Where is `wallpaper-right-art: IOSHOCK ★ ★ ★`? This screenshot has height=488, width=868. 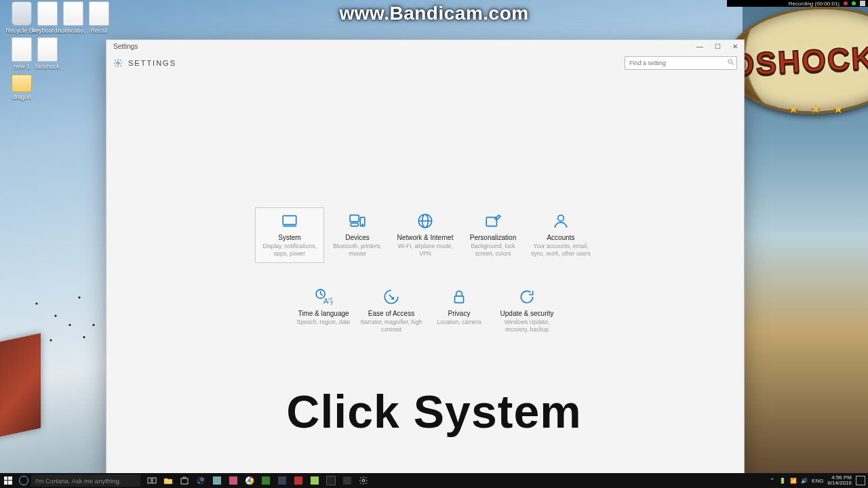 wallpaper-right-art: IOSHOCK ★ ★ ★ is located at coordinates (806, 237).